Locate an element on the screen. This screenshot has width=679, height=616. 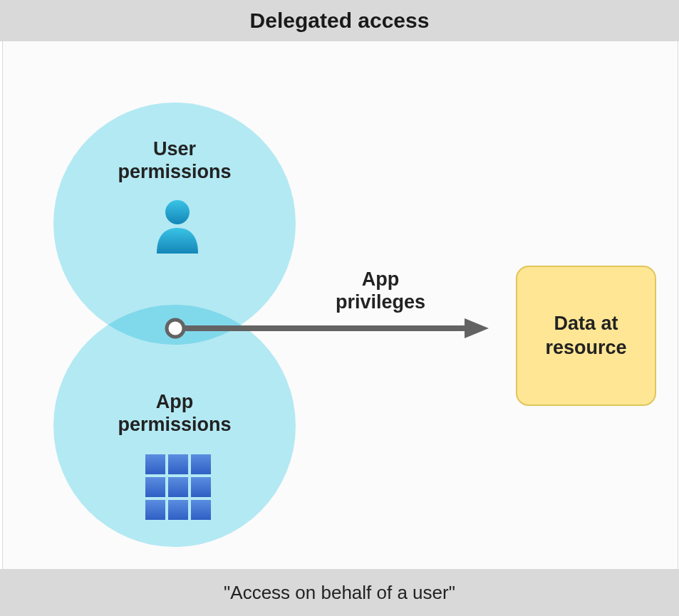
user-icon is located at coordinates (177, 226).